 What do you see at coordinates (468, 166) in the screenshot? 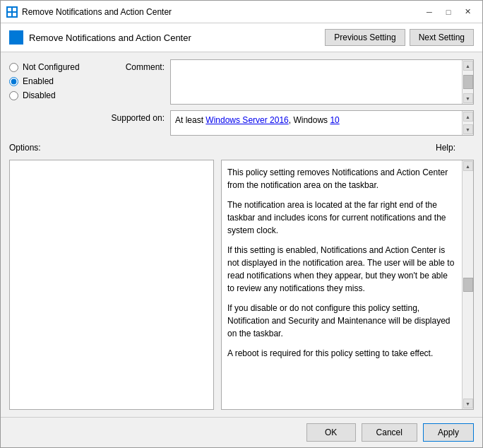
I see `help-scroll-up: ▲` at bounding box center [468, 166].